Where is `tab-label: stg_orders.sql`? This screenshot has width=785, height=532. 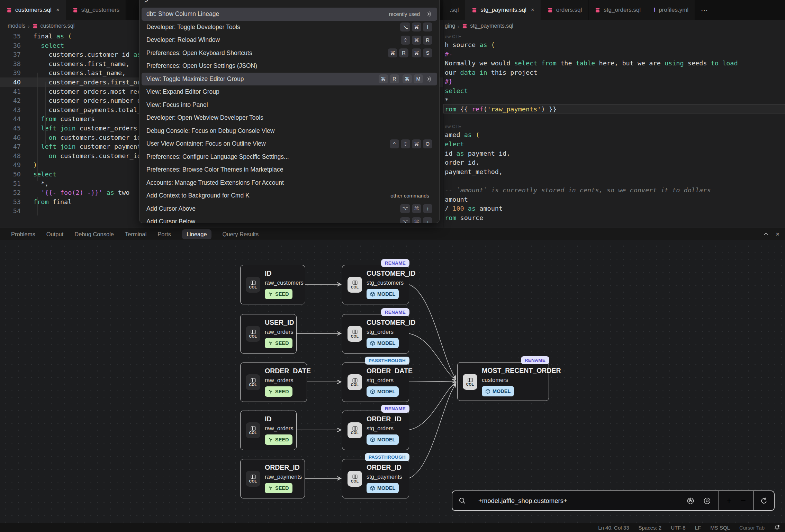 tab-label: stg_orders.sql is located at coordinates (622, 10).